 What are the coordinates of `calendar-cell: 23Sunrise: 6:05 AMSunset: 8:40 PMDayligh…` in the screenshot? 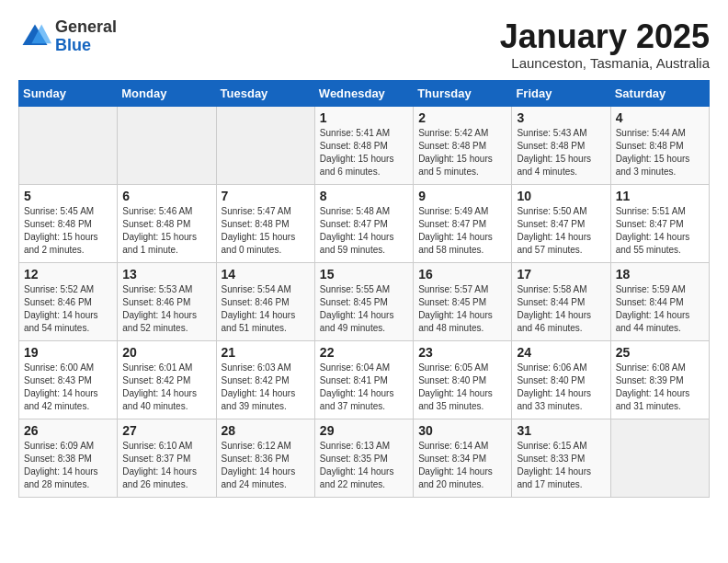 It's located at (463, 379).